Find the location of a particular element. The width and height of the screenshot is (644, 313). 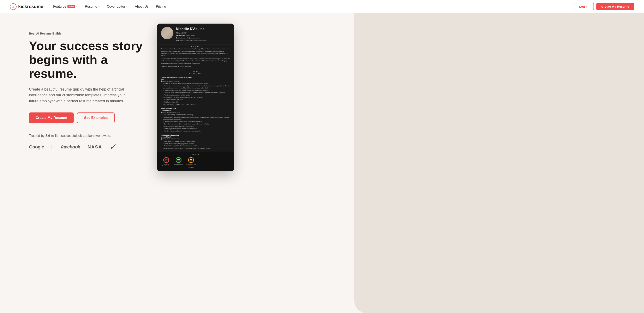

create-resume-button: Create My Resume is located at coordinates (52, 118).